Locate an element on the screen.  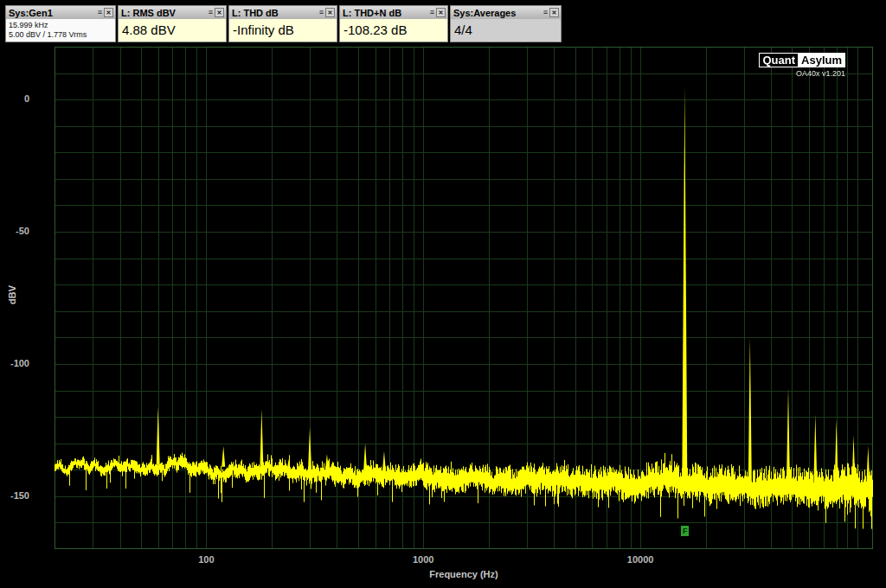
y-tick-label: -100 is located at coordinates (15, 363).